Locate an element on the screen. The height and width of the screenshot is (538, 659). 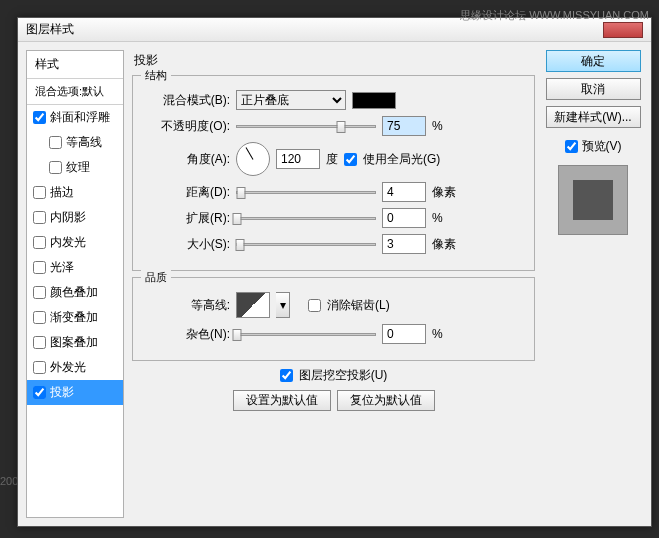
size-unit: 像素 is located at coordinates (444, 244).